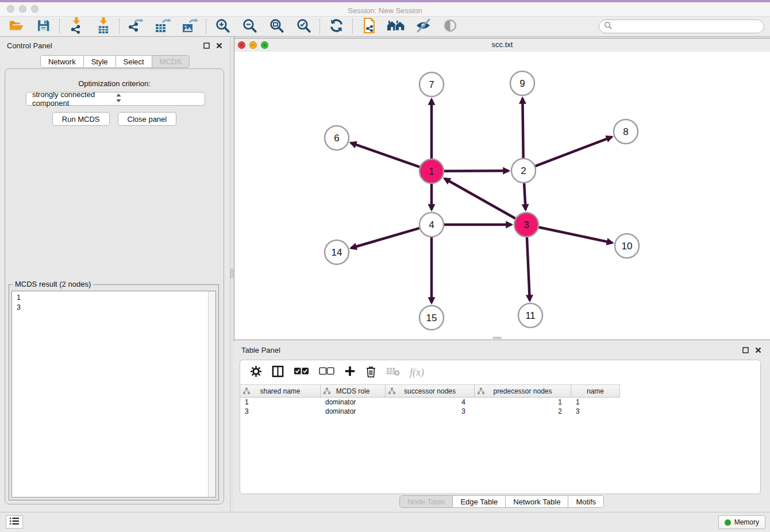 Image resolution: width=770 pixels, height=532 pixels. I want to click on tab-motifs: Motifs, so click(586, 502).